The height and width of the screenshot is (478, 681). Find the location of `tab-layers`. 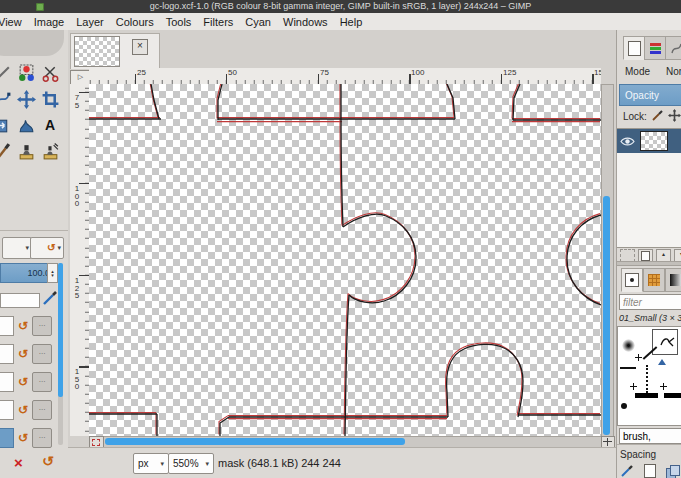

tab-layers is located at coordinates (634, 48).